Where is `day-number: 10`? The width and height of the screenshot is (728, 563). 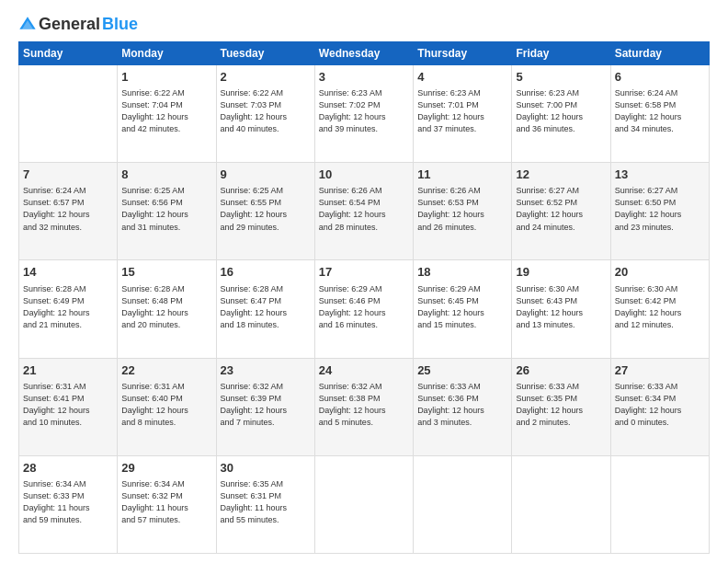
day-number: 10 is located at coordinates (364, 175).